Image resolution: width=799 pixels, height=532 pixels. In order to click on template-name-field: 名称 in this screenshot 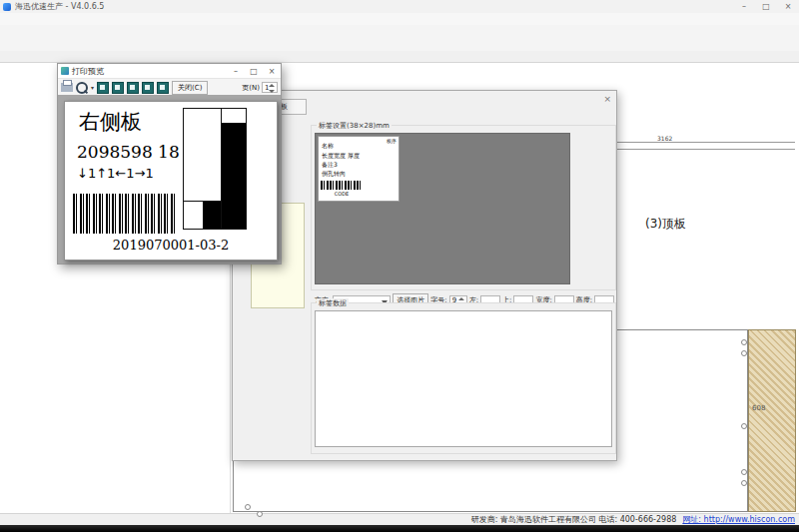, I will do `click(328, 146)`.